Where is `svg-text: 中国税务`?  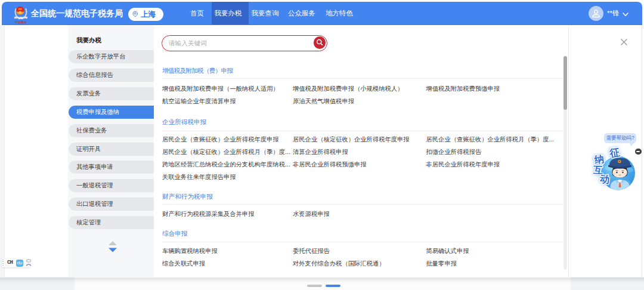
svg-text: 中国税务 is located at coordinates (21, 23).